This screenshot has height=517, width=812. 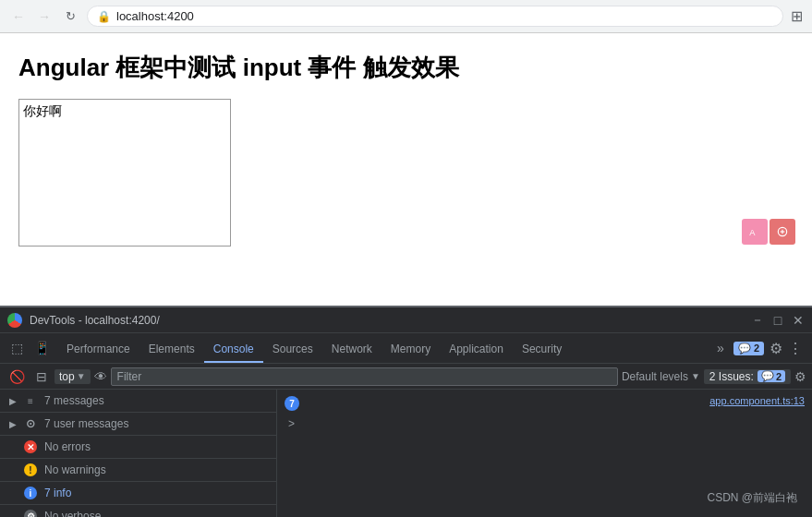 What do you see at coordinates (292, 403) in the screenshot?
I see `console-entry: 7` at bounding box center [292, 403].